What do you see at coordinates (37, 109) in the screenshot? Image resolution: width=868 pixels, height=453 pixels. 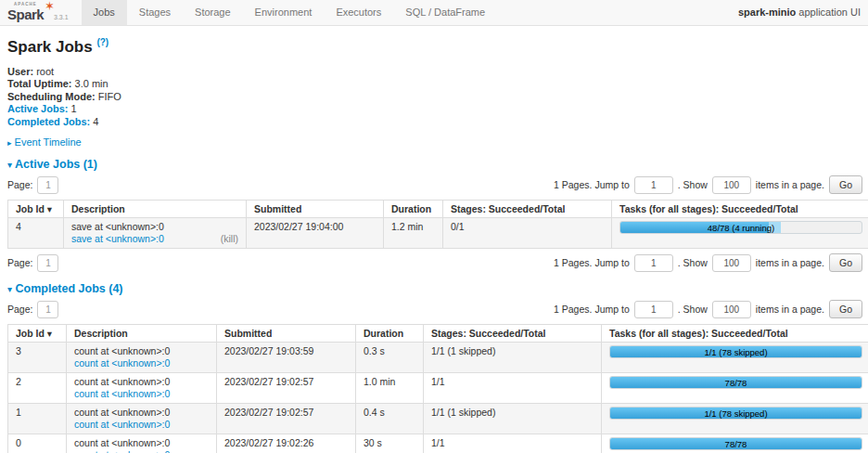 I see `active-jobs-link: Active Jobs:` at bounding box center [37, 109].